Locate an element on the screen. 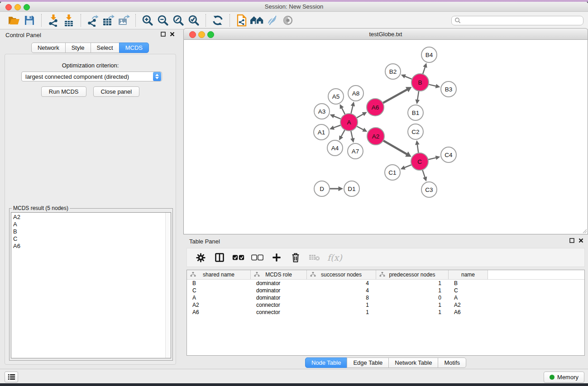 This screenshot has width=588, height=386. export-network-icon is located at coordinates (93, 20).